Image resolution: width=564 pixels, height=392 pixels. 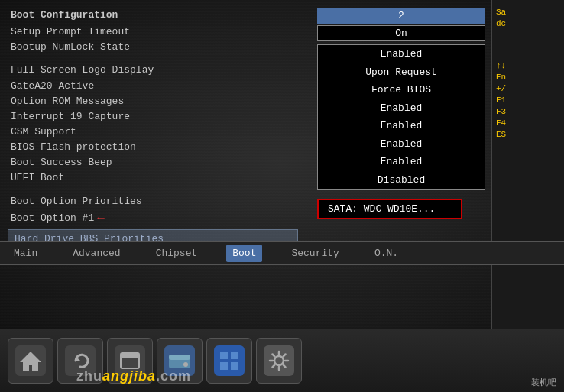 I want to click on sidebar-arrows: ↑↓, so click(x=528, y=66).